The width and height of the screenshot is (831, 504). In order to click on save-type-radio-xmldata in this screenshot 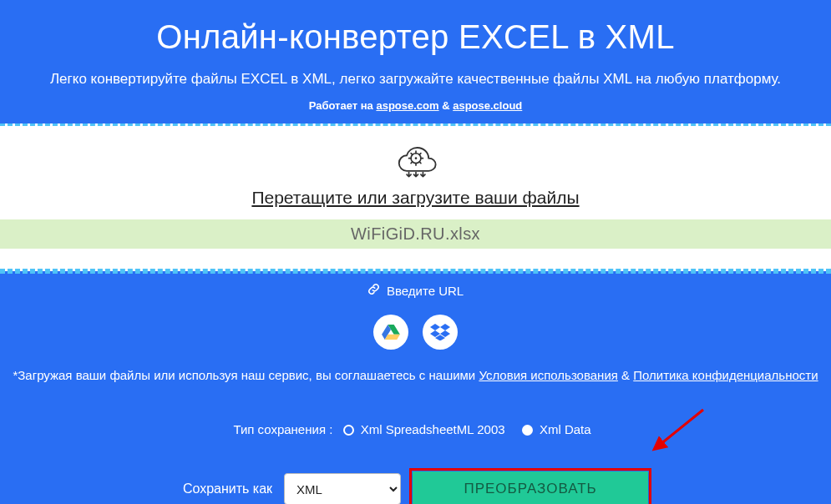, I will do `click(528, 431)`.